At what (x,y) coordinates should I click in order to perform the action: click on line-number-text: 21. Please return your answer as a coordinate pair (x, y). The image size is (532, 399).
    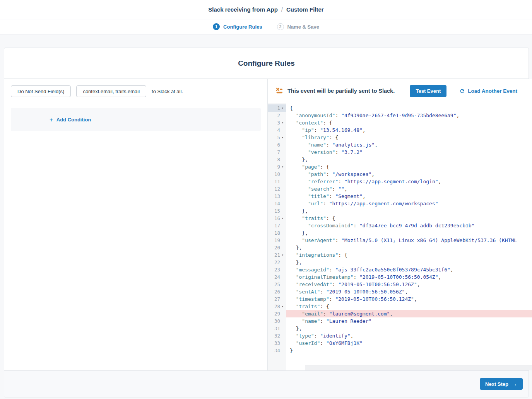
    Looking at the image, I should click on (277, 255).